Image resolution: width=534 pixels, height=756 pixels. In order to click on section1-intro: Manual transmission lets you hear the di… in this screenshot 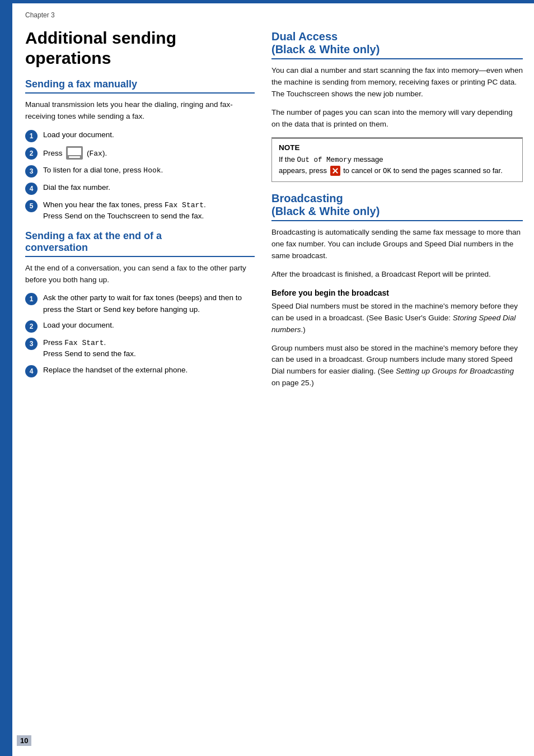, I will do `click(140, 111)`.